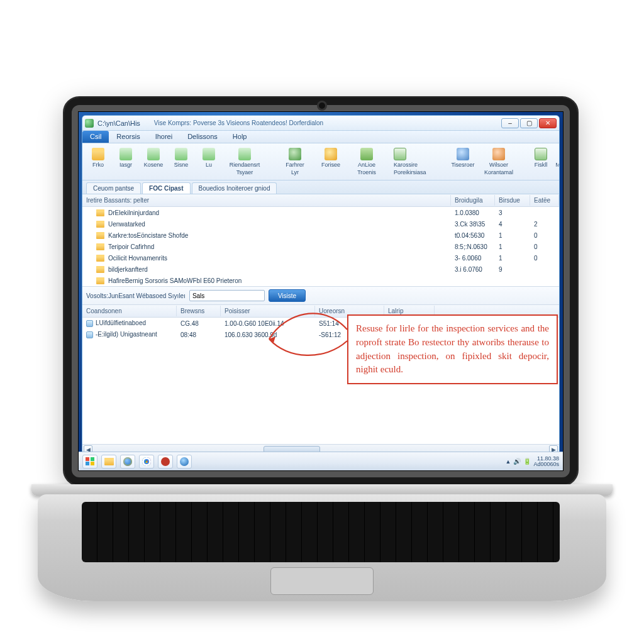 The width and height of the screenshot is (644, 644). Describe the element at coordinates (331, 154) in the screenshot. I see `star-icon` at that location.